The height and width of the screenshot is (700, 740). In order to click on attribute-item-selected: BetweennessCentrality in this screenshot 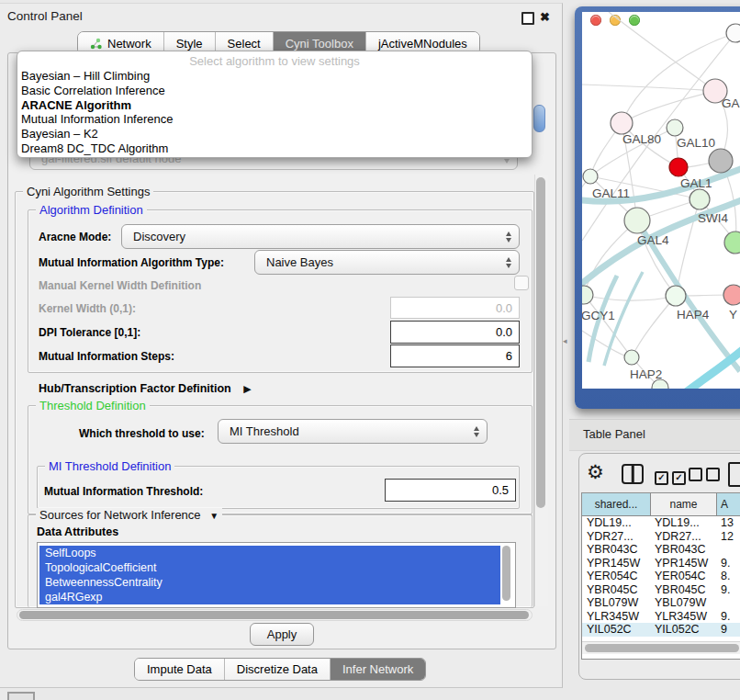, I will do `click(270, 582)`.